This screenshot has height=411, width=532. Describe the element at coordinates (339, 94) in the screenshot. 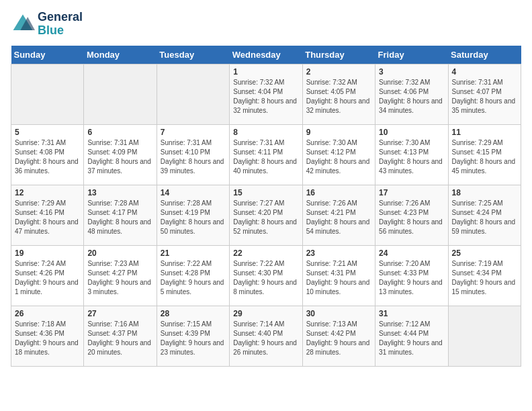

I see `calendar-cell: 2Sunrise: 7:32 AM Sunset: 4:05 PM Daylig…` at that location.